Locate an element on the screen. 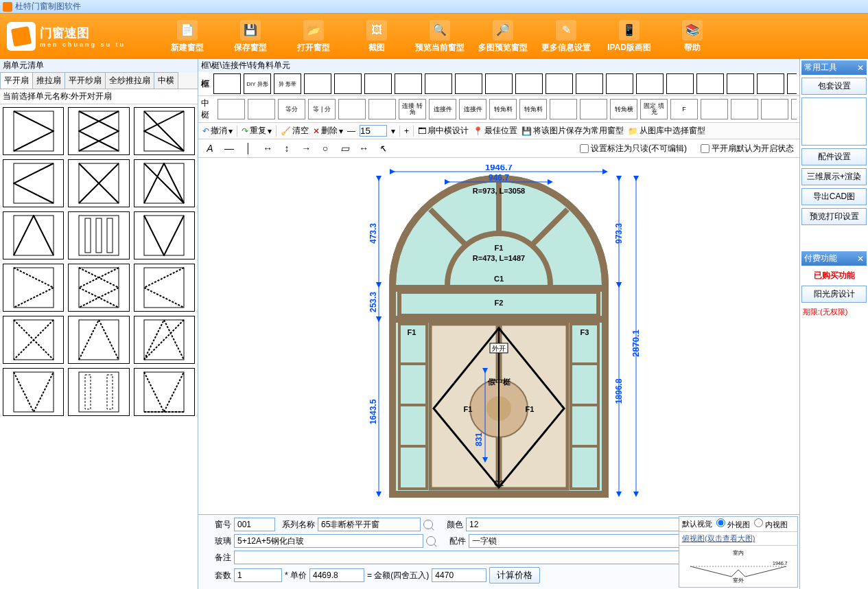 This screenshot has width=868, height=589. input-unit-price is located at coordinates (337, 575).